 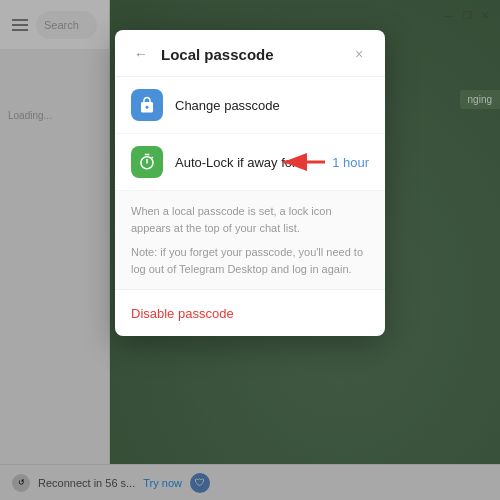 I want to click on disable-passcode-button: Disable passcode, so click(x=182, y=314).